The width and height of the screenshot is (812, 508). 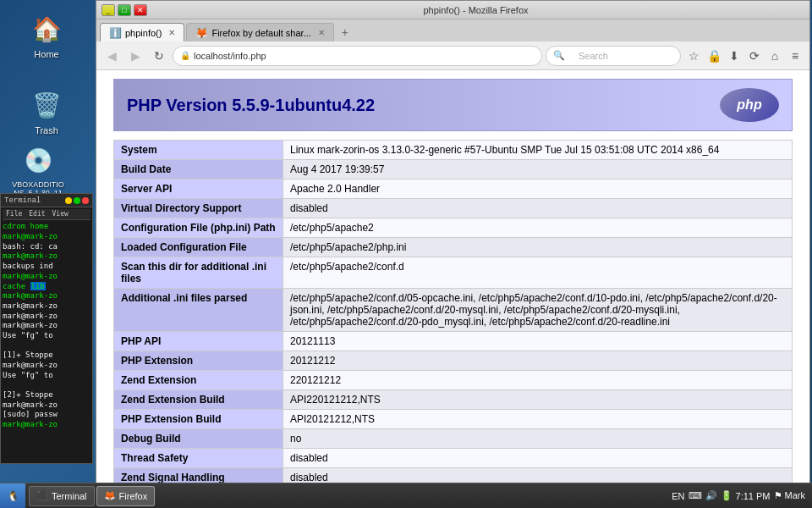 I want to click on table-row: Virtual Directory Supportdisabled, so click(x=453, y=208).